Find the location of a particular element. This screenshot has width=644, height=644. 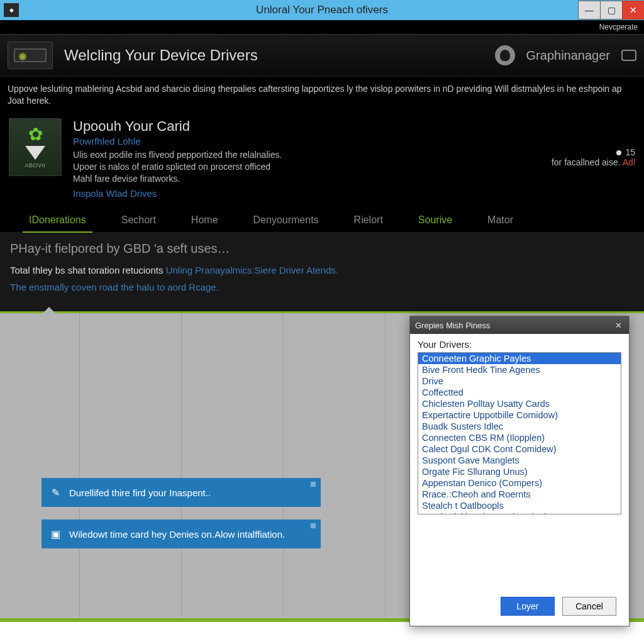

arrow-up-icon is located at coordinates (49, 310).